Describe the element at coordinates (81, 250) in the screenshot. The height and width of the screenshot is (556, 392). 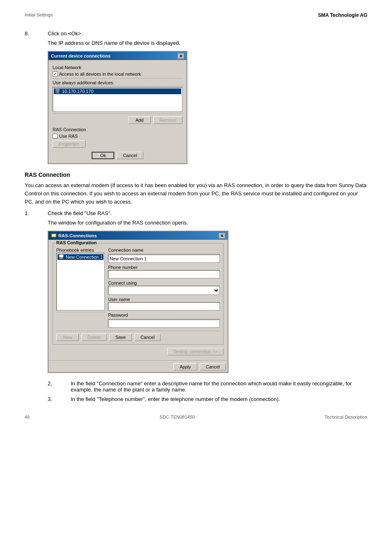
I see `phonebook-label: Phonebook entries` at that location.